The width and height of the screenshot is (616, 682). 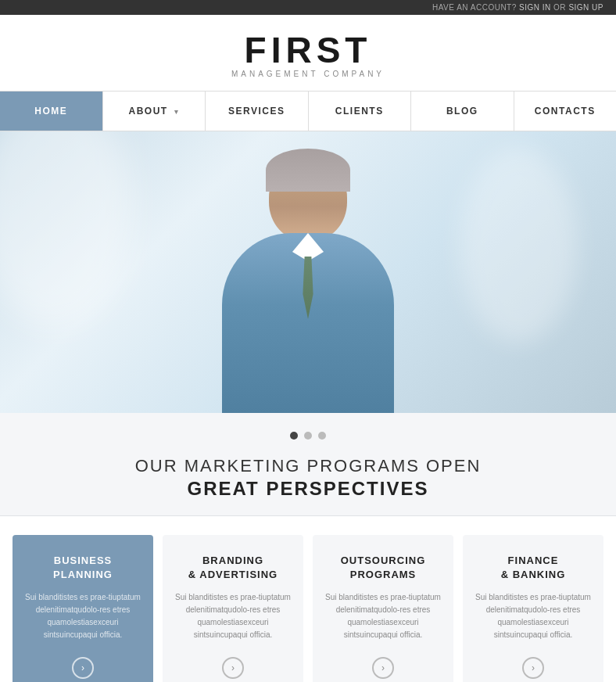 I want to click on person-hair, so click(x=308, y=170).